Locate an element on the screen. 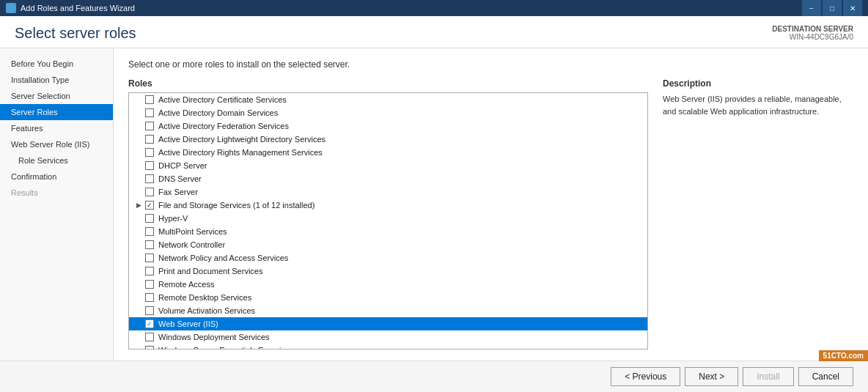 This screenshot has width=868, height=392. page-title: Select server roles is located at coordinates (76, 34).